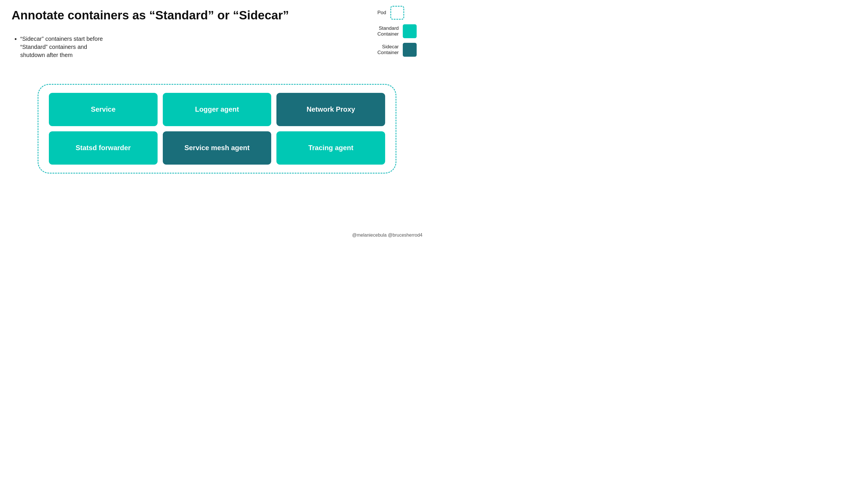 The height and width of the screenshot is (486, 868). I want to click on container-box-network-proxy: Network Proxy, so click(331, 110).